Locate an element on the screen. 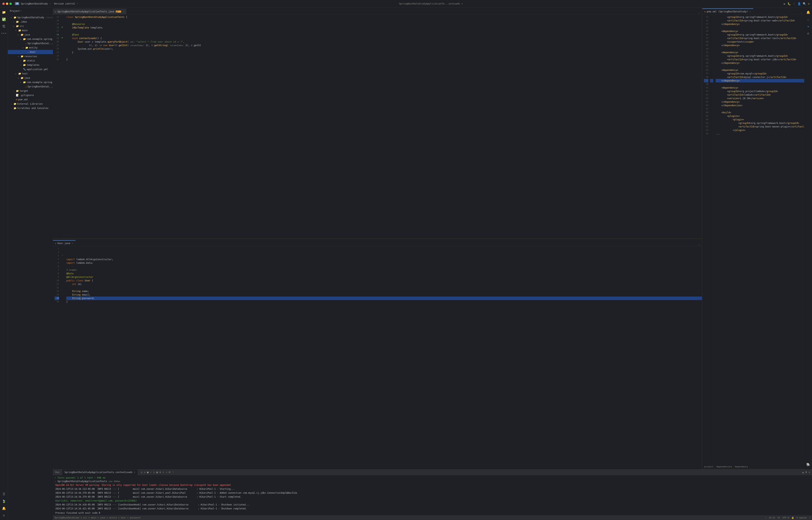 This screenshot has width=812, height=520. status-cursor: 14:21 is located at coordinates (772, 518).